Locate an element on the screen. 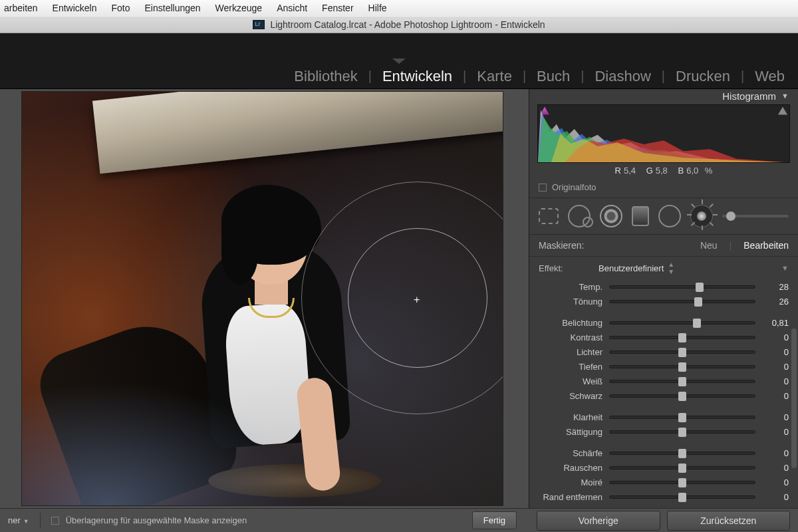 Image resolution: width=798 pixels, height=532 pixels. mask-edit-link: Bearbeiten is located at coordinates (766, 245).